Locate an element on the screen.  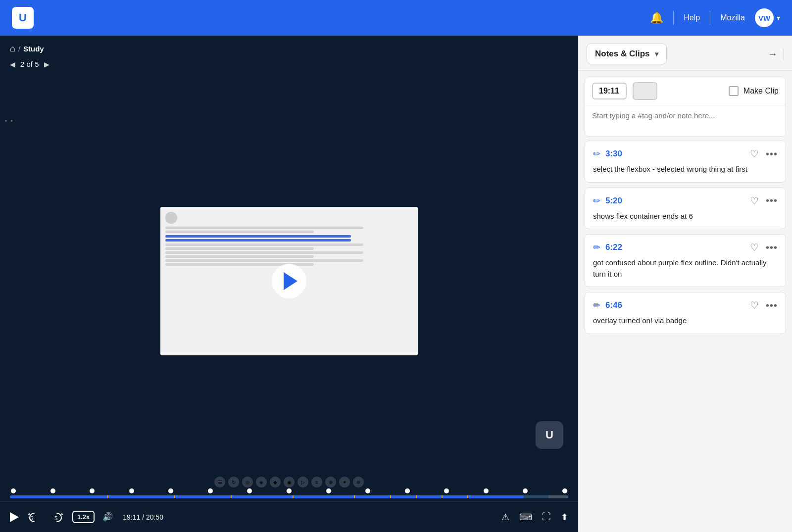
note-timestamp: 6:22 is located at coordinates (614, 247).